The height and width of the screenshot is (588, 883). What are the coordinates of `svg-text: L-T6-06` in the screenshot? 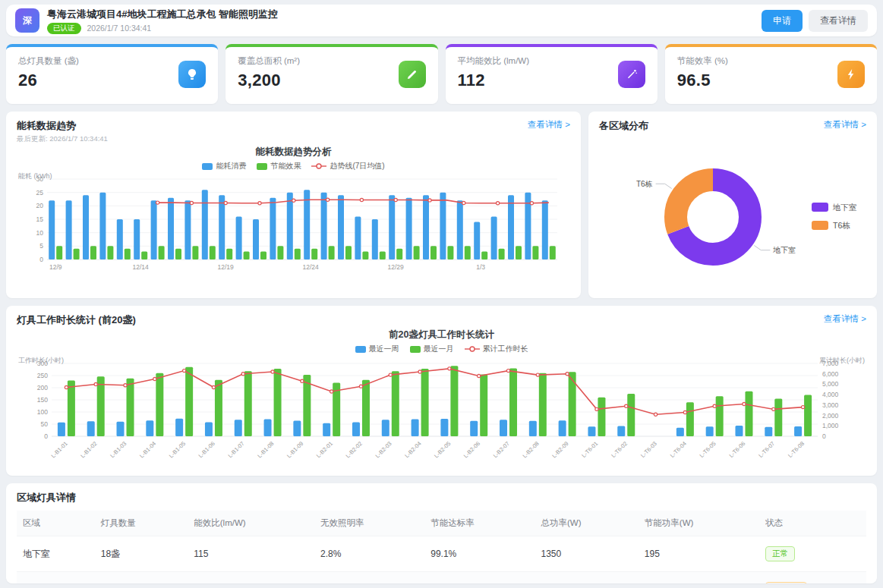 It's located at (736, 449).